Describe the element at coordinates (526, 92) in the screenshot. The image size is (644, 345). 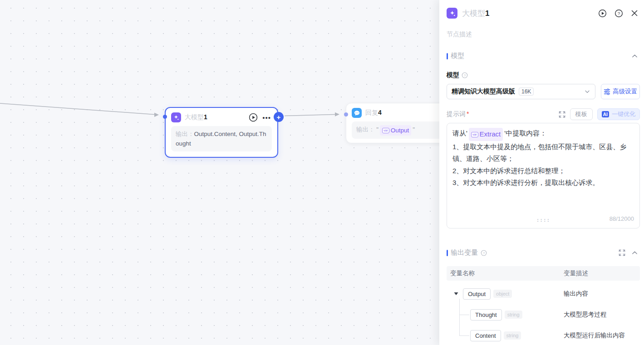
I see `context-size-tag: 16K` at that location.